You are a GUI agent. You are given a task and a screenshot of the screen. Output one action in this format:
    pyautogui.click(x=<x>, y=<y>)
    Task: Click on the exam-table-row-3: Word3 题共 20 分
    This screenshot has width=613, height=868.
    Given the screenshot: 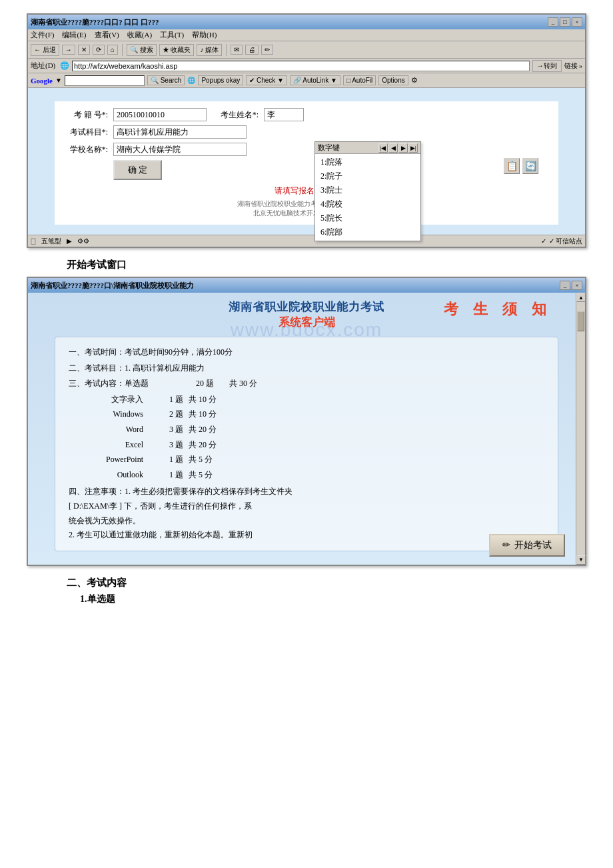 What is the action you would take?
    pyautogui.click(x=306, y=430)
    